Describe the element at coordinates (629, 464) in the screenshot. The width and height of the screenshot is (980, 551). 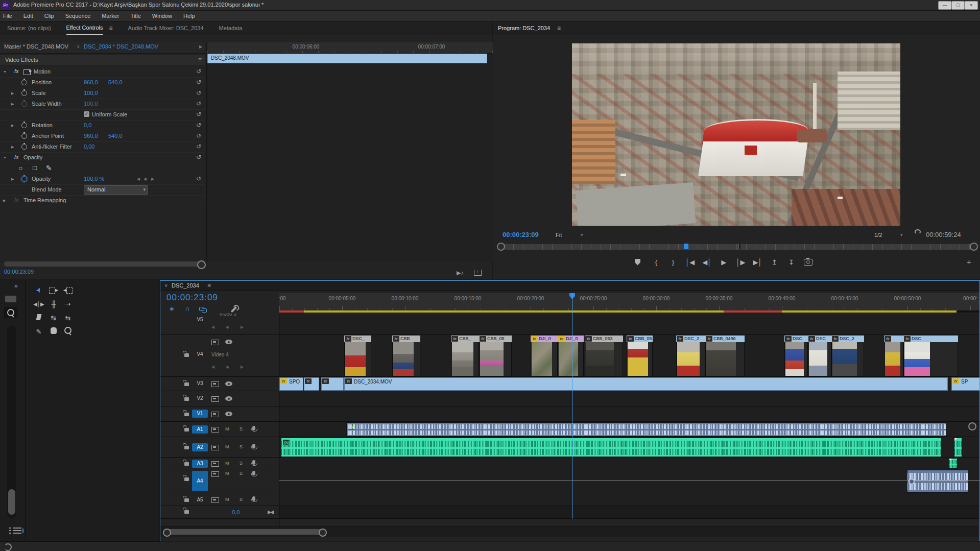
I see `lane-a3` at that location.